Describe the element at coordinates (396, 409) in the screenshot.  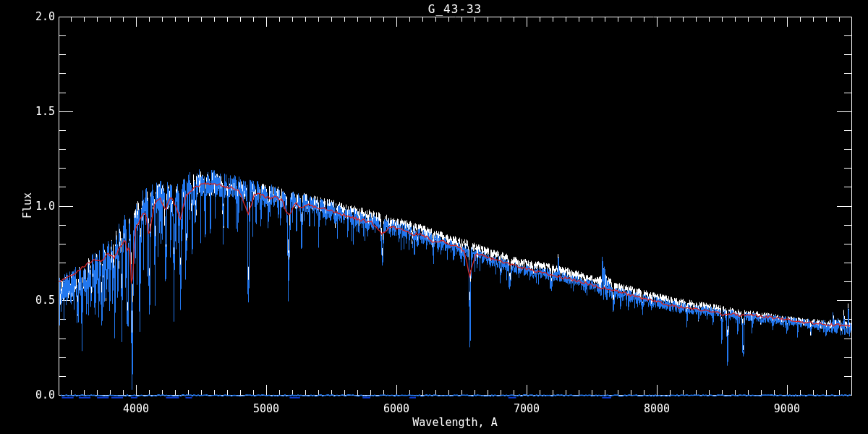
I see `x-tick-label: 6000` at that location.